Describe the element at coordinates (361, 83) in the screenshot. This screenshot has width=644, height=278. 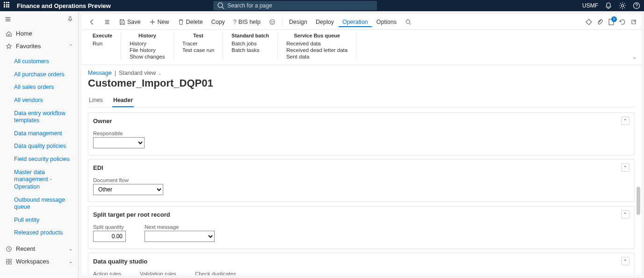
I see `page-title: Customer_Import_DQP01` at that location.